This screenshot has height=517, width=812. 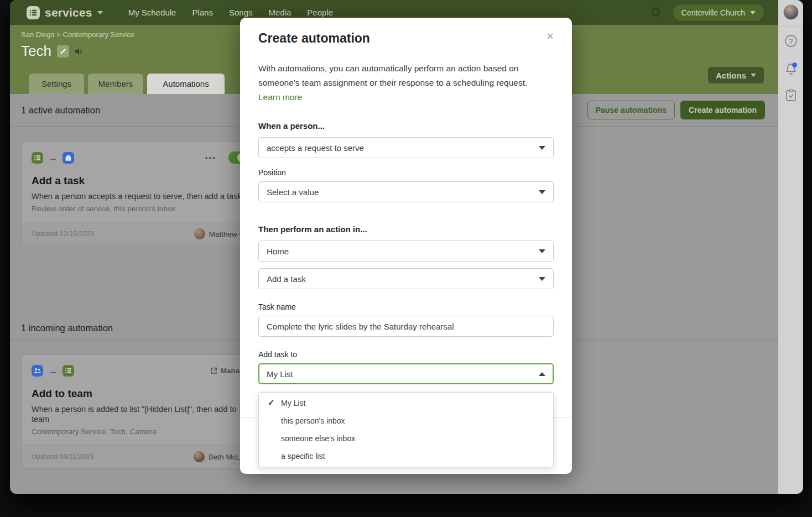 I want to click on position-select: Select a value, so click(x=406, y=192).